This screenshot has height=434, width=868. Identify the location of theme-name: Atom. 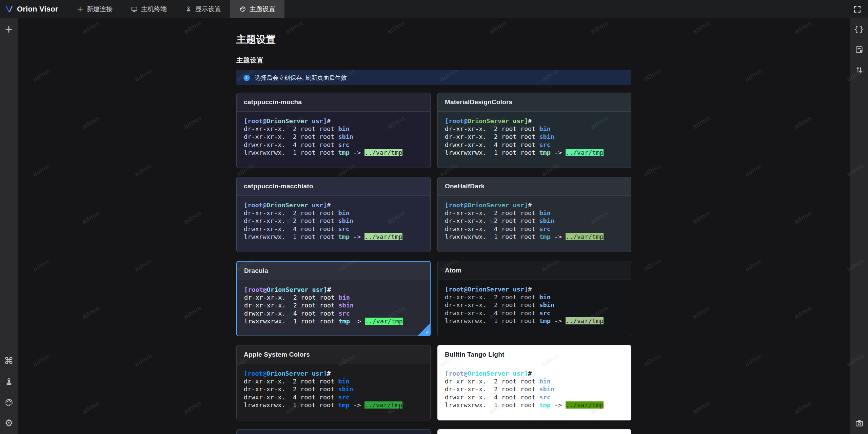
(453, 270).